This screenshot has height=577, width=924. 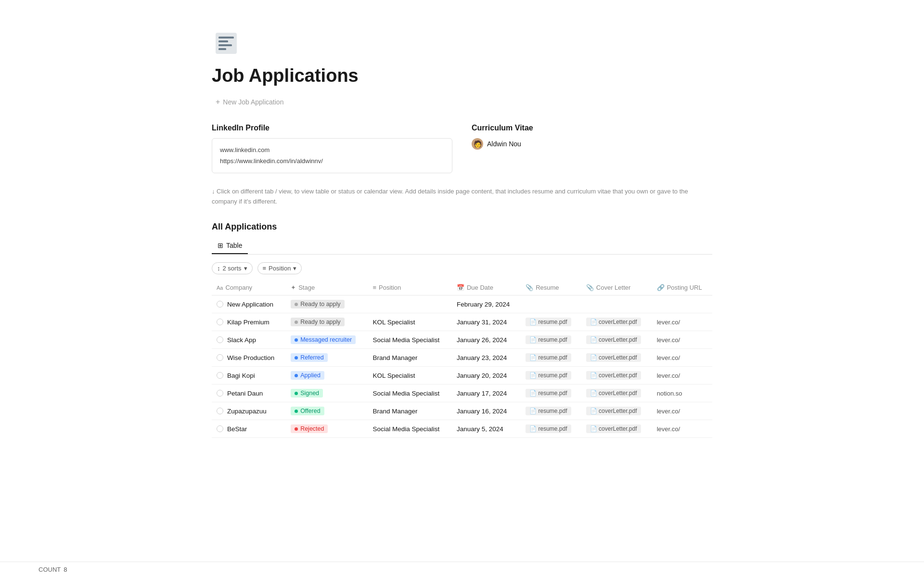 What do you see at coordinates (249, 394) in the screenshot?
I see `company-cell: Petani Daun` at bounding box center [249, 394].